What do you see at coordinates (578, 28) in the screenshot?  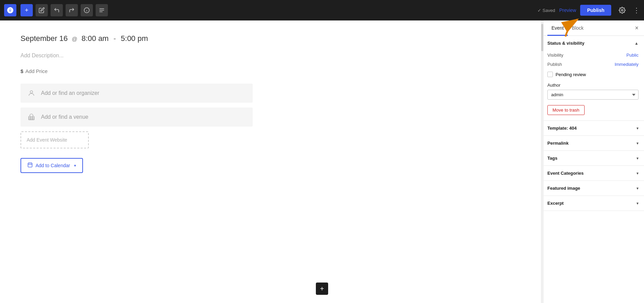 I see `tab-block: Block` at bounding box center [578, 28].